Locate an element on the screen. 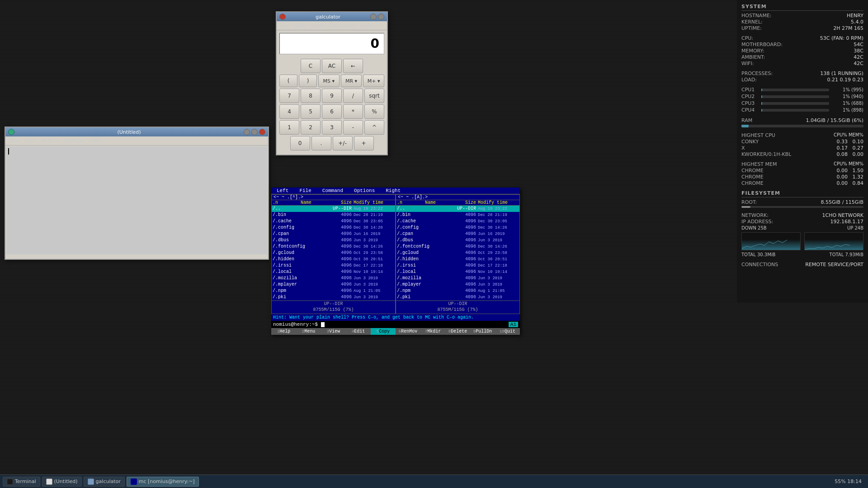 The width and height of the screenshot is (868, 488). taskbar-calculator: galculator is located at coordinates (104, 482).